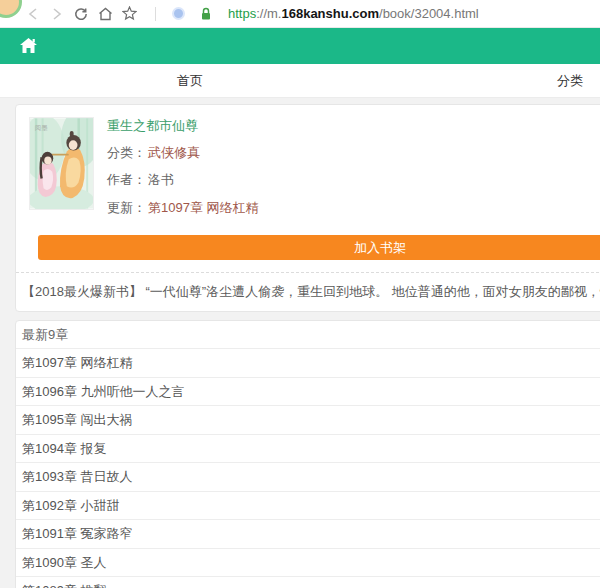 The width and height of the screenshot is (600, 588). I want to click on chapter-row: 第1096章 九州听他一人之言, so click(308, 392).